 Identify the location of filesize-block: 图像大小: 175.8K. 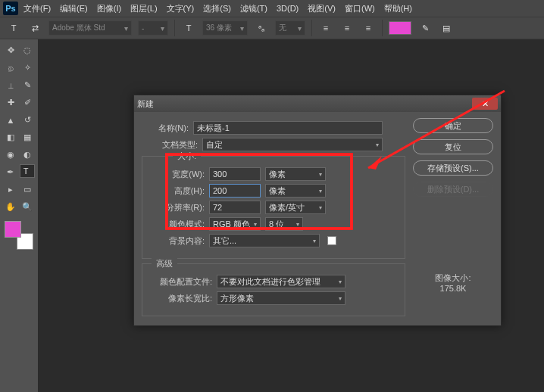
(453, 283).